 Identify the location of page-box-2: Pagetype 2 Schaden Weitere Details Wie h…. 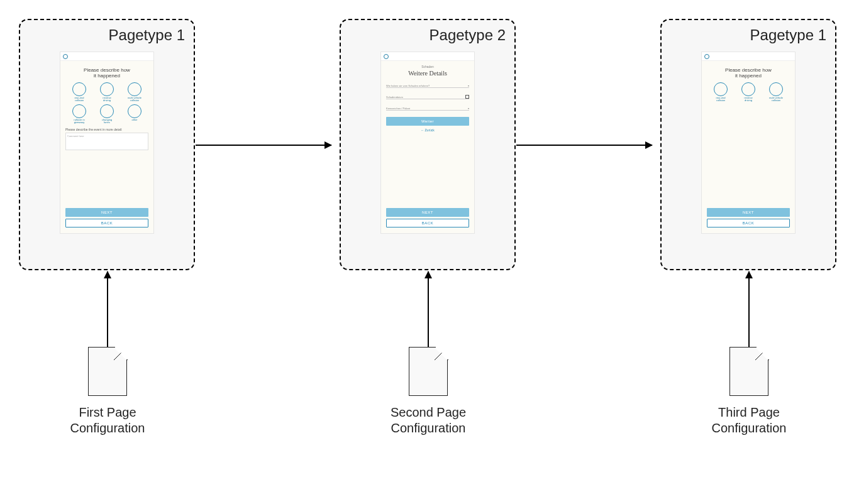
(428, 145).